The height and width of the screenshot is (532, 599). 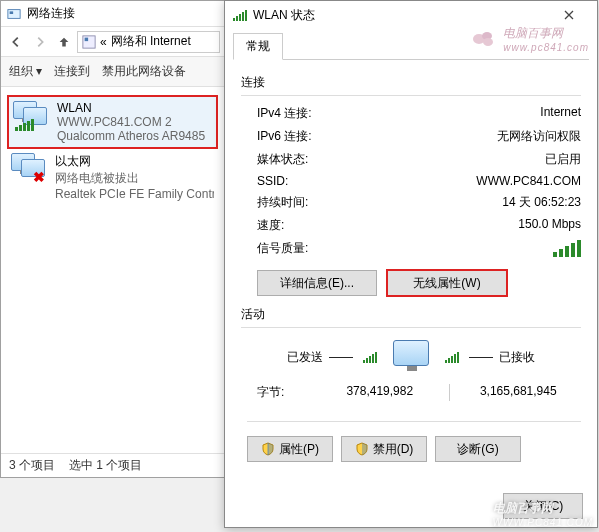 I want to click on sent-signal-icon, so click(x=370, y=358).